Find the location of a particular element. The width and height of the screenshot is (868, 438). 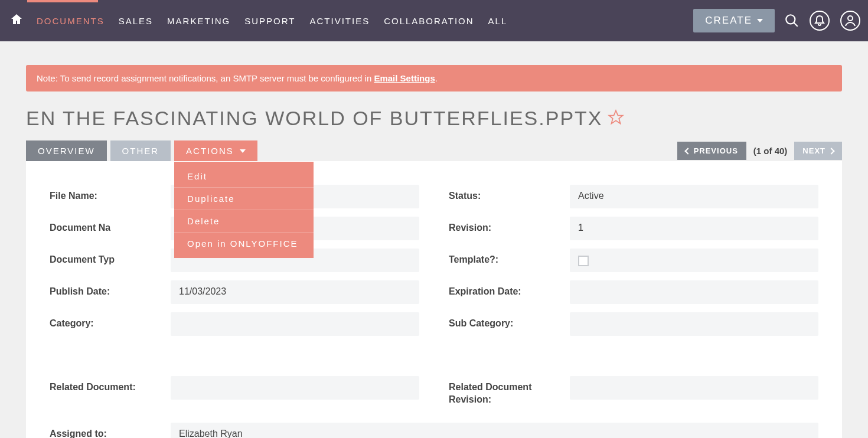

value-status: Active is located at coordinates (694, 197).